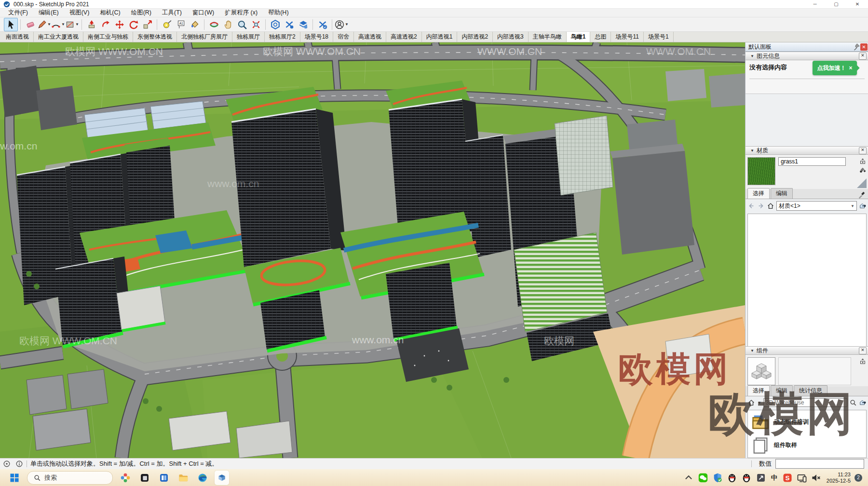 The image size is (868, 486). What do you see at coordinates (289, 25) in the screenshot?
I see `plugin-scissors-tool-button` at bounding box center [289, 25].